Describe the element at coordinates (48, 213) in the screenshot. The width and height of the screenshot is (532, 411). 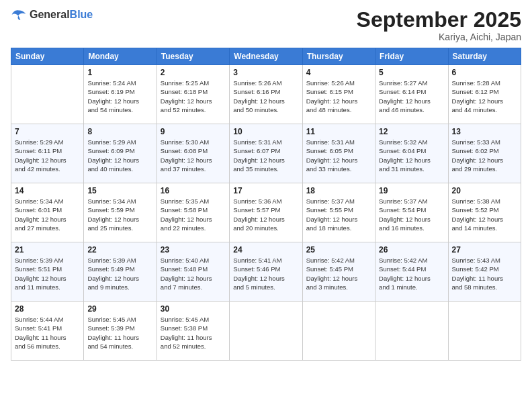
I see `table-row: 14Sunrise: 5:34 AM Sunset: 6:01 PM Dayli…` at that location.